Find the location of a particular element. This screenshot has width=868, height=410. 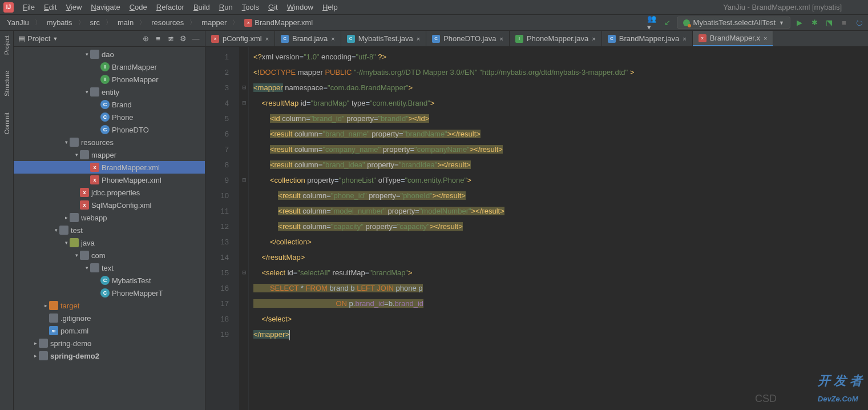

crumb-resources: resources is located at coordinates (168, 23).